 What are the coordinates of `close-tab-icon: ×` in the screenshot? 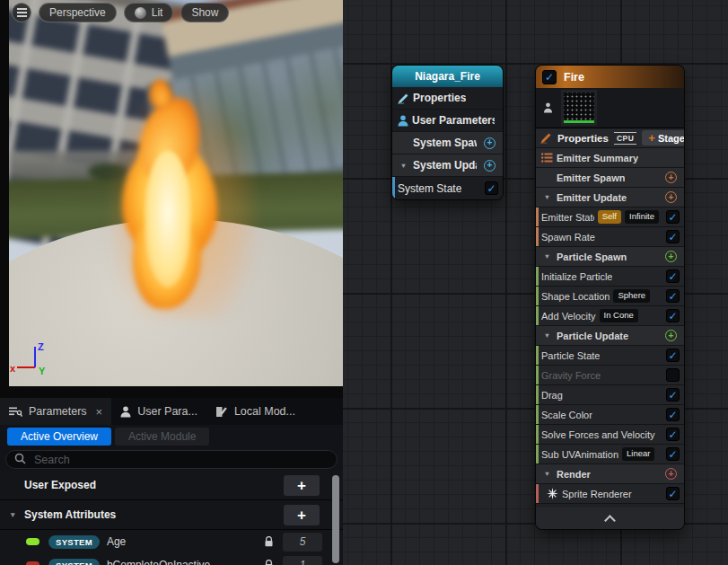 It's located at (100, 411).